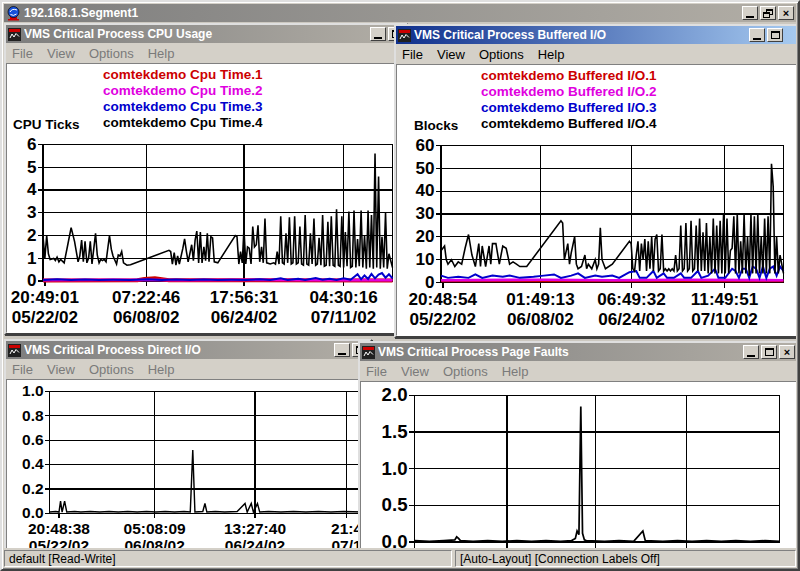  I want to click on svg-text: 04:30:16, so click(343, 298).